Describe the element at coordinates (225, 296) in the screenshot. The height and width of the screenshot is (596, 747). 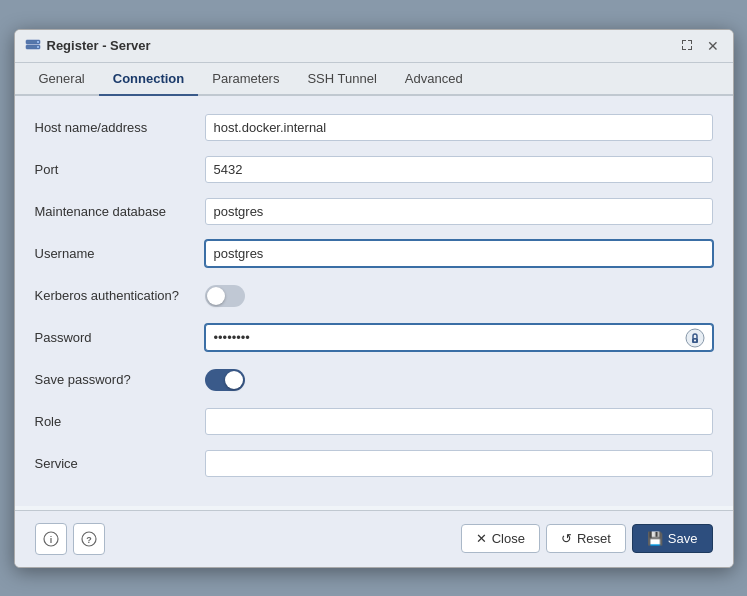
I see `kerberos-toggle` at that location.